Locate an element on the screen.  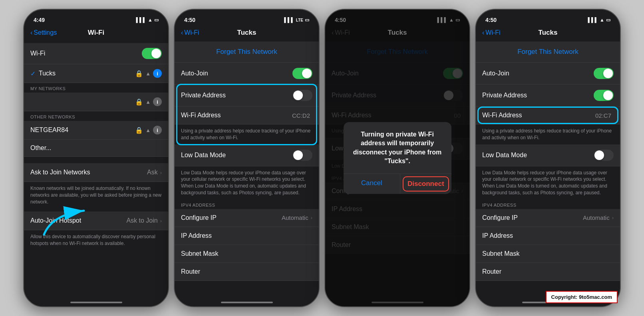
configure-ip-row-4: Configure IP Automatic › is located at coordinates (548, 218).